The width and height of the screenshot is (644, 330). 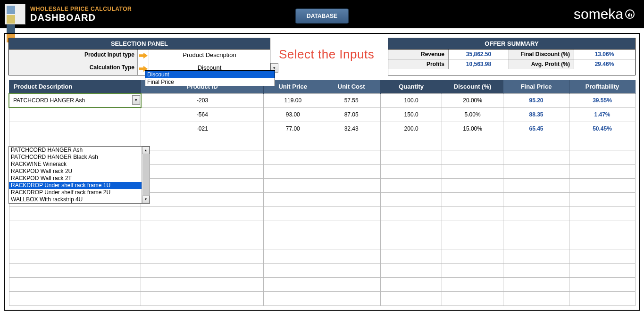 What do you see at coordinates (602, 115) in the screenshot?
I see `cell: 1.47%` at bounding box center [602, 115].